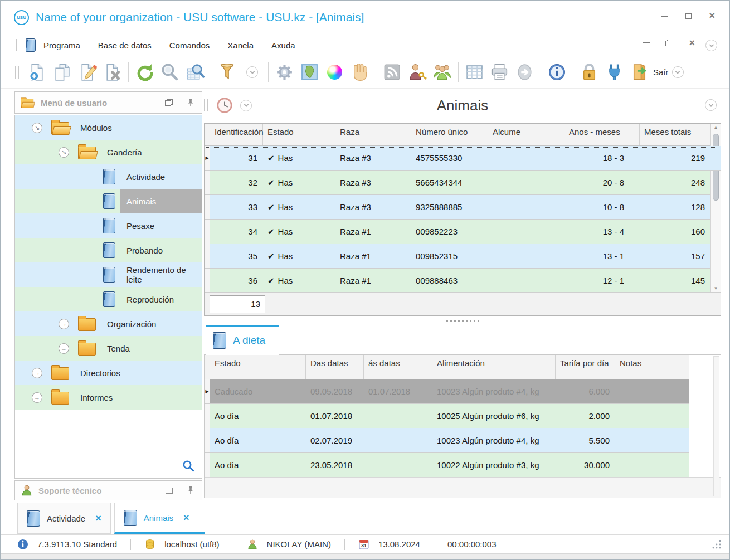  Describe the element at coordinates (614, 72) in the screenshot. I see `modules-button` at that location.